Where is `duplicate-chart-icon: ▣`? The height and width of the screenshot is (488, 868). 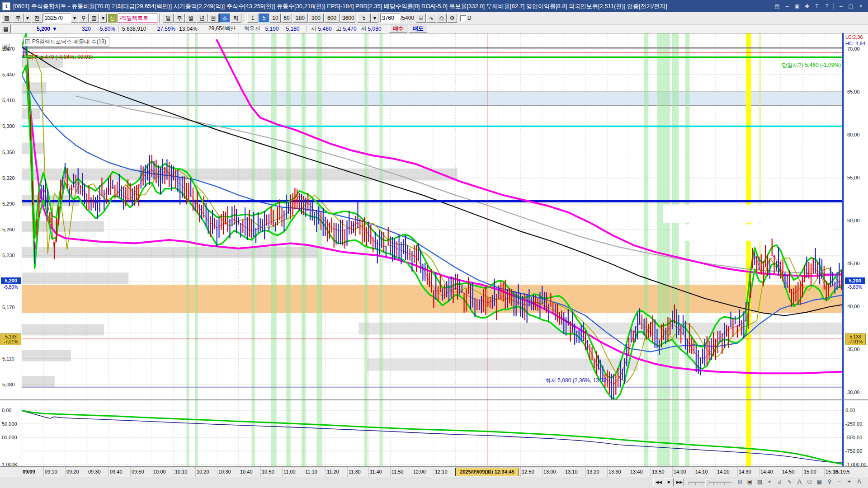 duplicate-chart-icon: ▣ is located at coordinates (750, 482).